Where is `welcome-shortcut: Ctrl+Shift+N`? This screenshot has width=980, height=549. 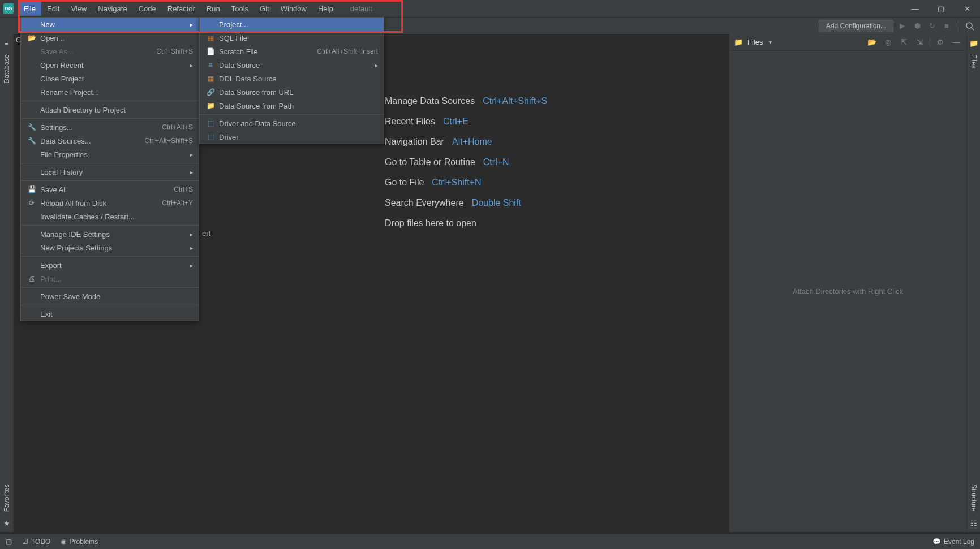
welcome-shortcut: Ctrl+Shift+N is located at coordinates (456, 183).